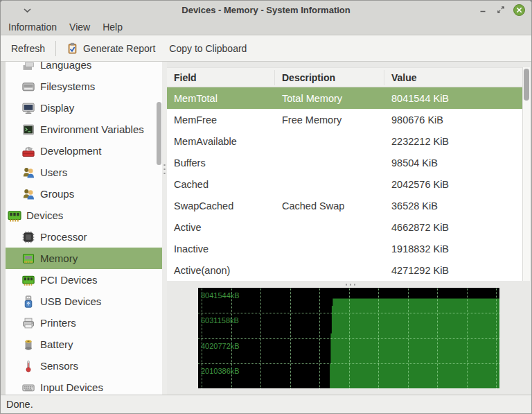 This screenshot has width=532, height=414. What do you see at coordinates (44, 215) in the screenshot?
I see `sidebar-item-label: Devices` at bounding box center [44, 215].